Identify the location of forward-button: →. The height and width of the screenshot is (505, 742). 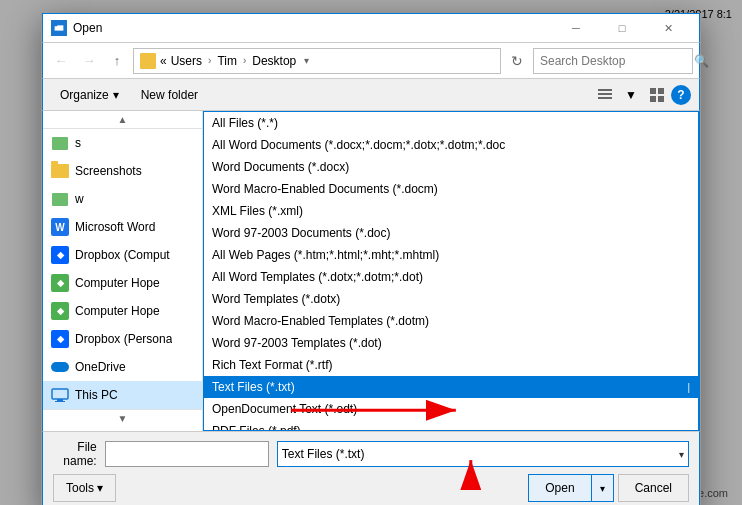
(89, 61).